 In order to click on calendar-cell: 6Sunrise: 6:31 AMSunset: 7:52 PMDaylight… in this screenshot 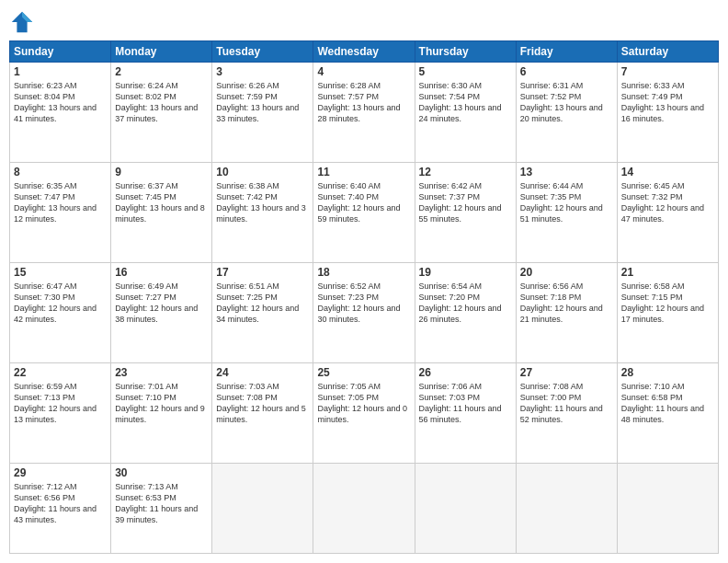, I will do `click(566, 112)`.